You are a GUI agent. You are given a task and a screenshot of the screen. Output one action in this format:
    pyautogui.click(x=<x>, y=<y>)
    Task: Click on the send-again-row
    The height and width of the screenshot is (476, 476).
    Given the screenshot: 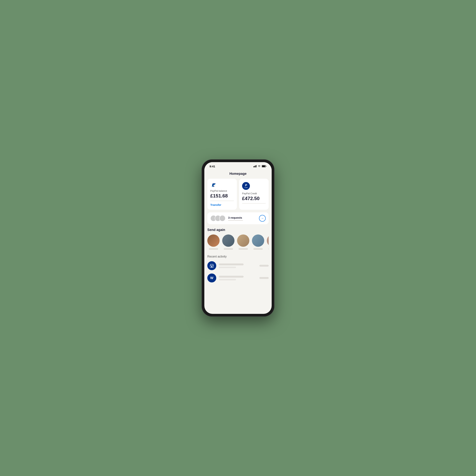 What is the action you would take?
    pyautogui.click(x=238, y=242)
    